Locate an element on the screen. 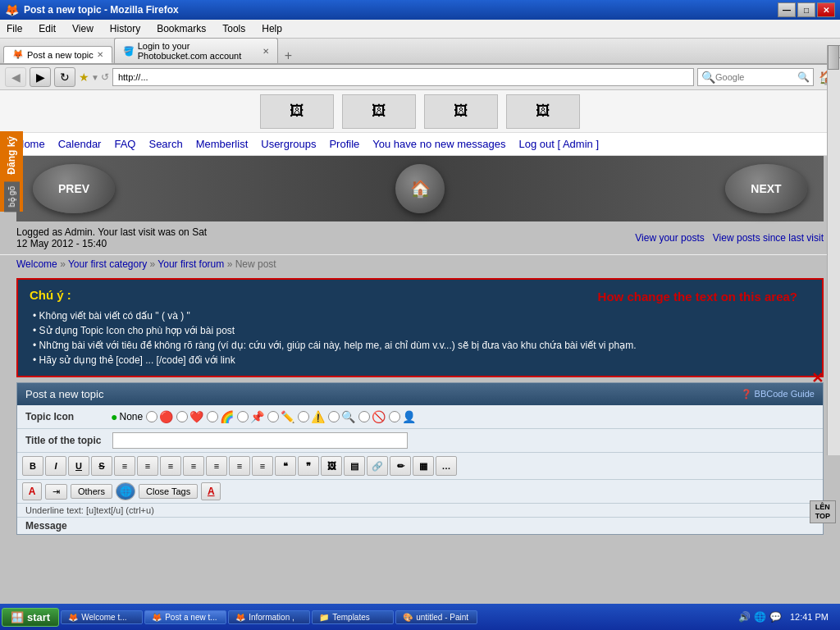 The image size is (840, 630). notice-close-icon: ✕ is located at coordinates (817, 378).